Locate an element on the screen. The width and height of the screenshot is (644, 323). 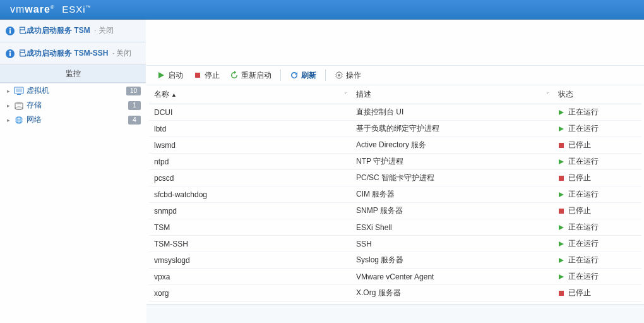
cell-desc: 基于负载的绑定守护进程 is located at coordinates (452, 129).